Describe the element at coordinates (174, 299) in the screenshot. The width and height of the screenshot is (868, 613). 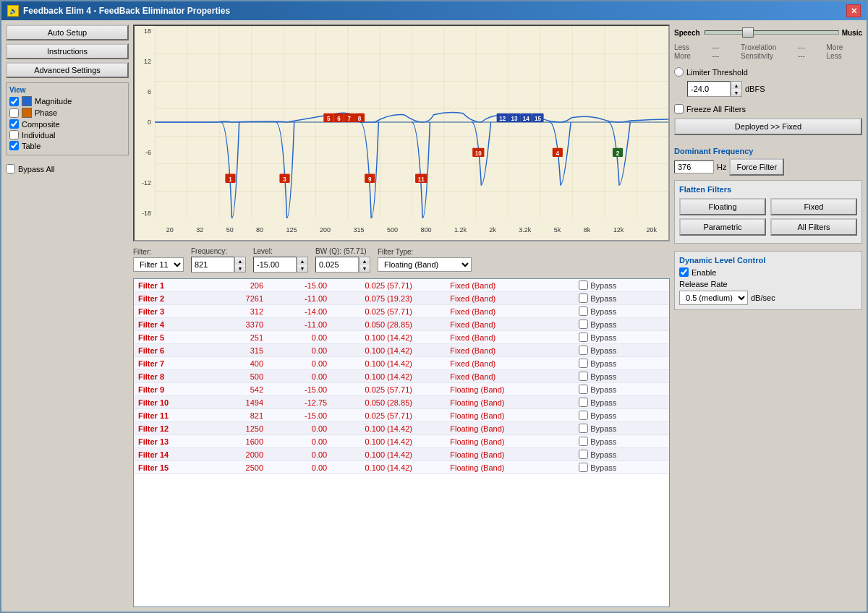
I see `filter-name-cell: Filter 2` at that location.